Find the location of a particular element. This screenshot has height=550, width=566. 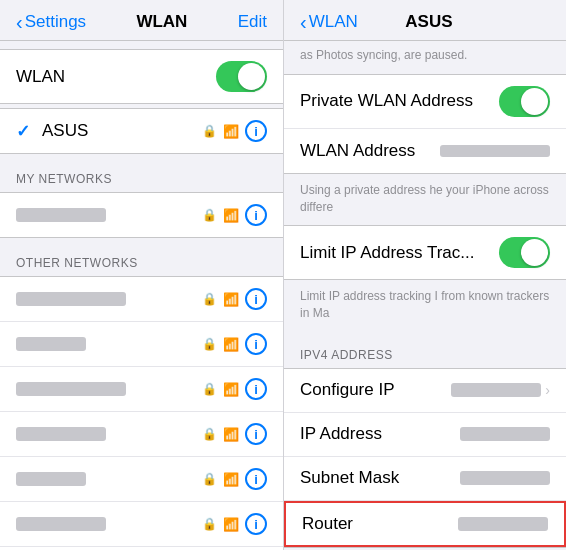

wlan-address-label: WLAN Address is located at coordinates (370, 151).